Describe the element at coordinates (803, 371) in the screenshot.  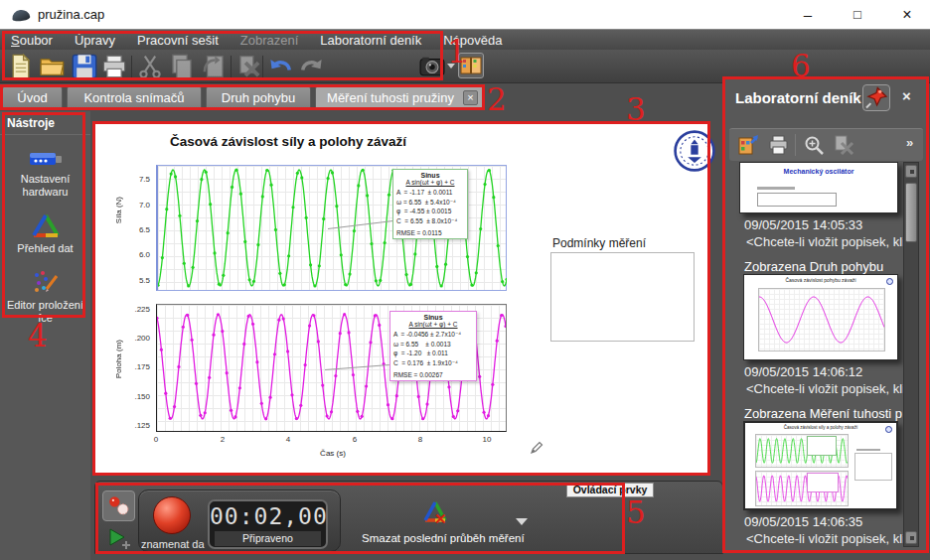
I see `journal-entry-date: 09/05/2015 14:06:12` at that location.